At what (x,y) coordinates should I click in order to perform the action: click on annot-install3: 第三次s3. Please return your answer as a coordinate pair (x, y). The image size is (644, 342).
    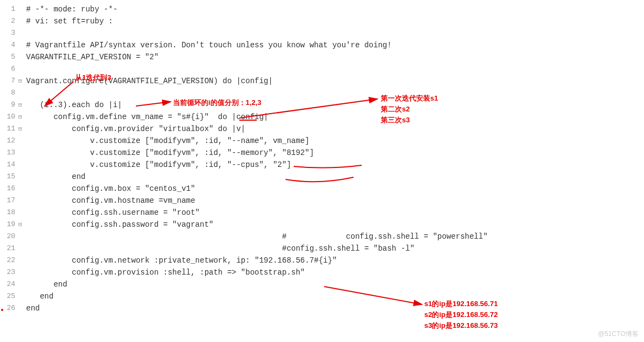
    Looking at the image, I should click on (395, 120).